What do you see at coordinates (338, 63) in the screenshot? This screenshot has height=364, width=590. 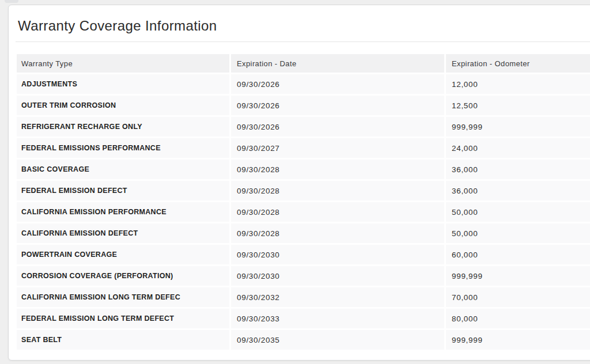 I see `column-header-expiration-date: Expiration - Date` at bounding box center [338, 63].